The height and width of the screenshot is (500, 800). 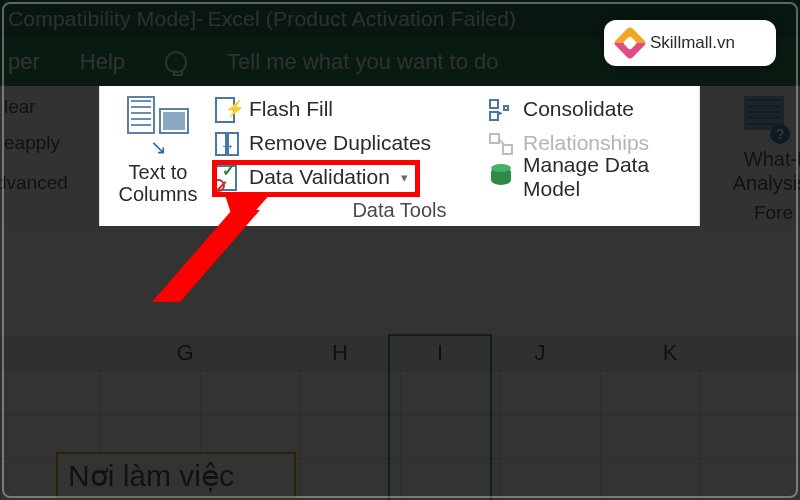 What do you see at coordinates (158, 172) in the screenshot?
I see `text-to-columns-label-1: Text to` at bounding box center [158, 172].